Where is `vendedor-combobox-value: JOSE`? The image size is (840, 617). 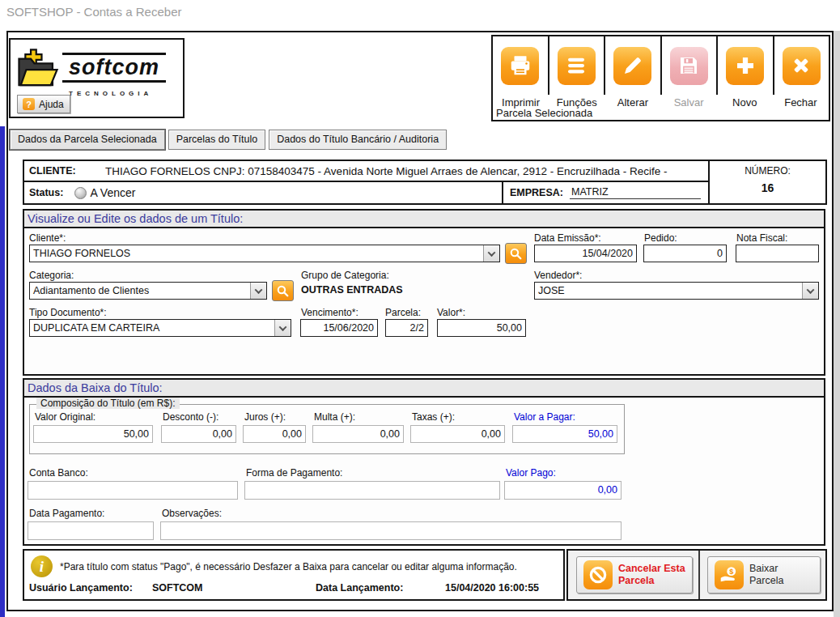
vendedor-combobox-value: JOSE is located at coordinates (668, 291).